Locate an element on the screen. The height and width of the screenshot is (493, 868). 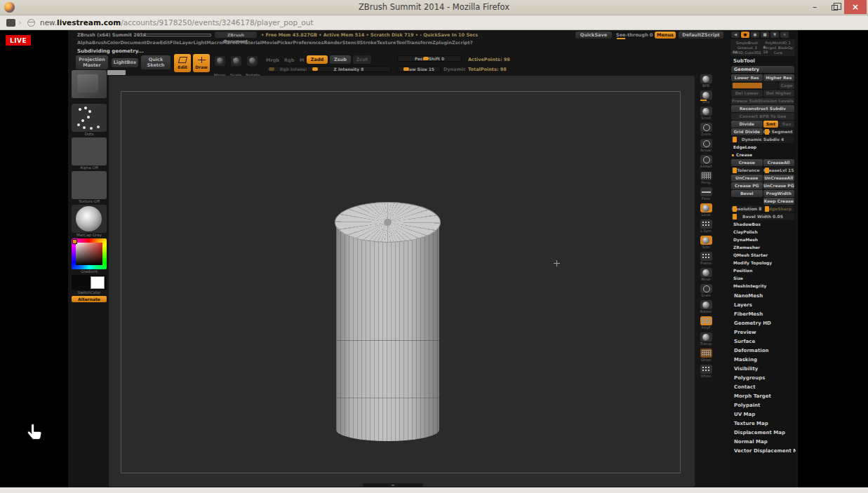
right-shelf-button: AAHalf is located at coordinates (706, 162).